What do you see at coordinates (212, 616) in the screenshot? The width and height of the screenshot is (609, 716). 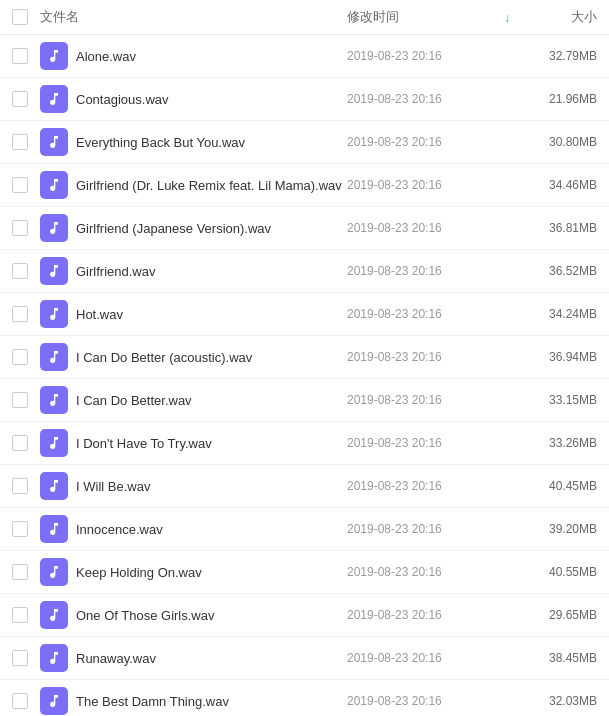 I see `file-name-label: One Of Those Girls.wav` at bounding box center [212, 616].